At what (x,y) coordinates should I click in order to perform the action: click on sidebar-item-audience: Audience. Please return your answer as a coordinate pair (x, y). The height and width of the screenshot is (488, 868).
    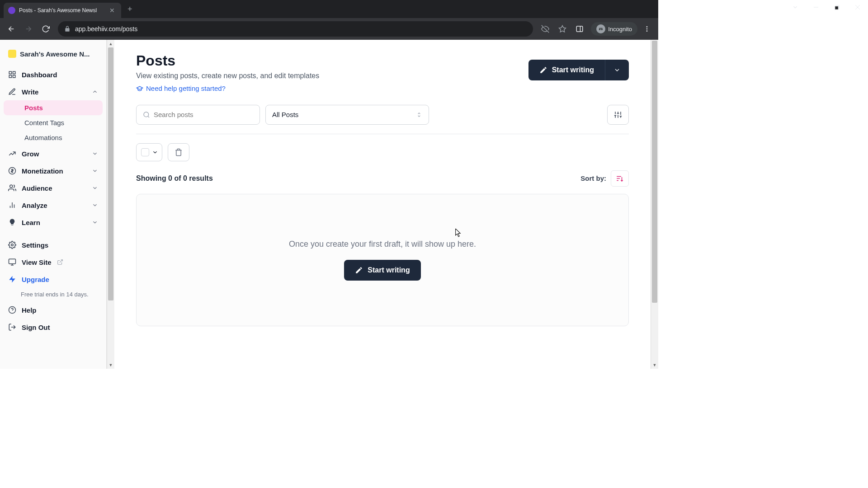
    Looking at the image, I should click on (53, 188).